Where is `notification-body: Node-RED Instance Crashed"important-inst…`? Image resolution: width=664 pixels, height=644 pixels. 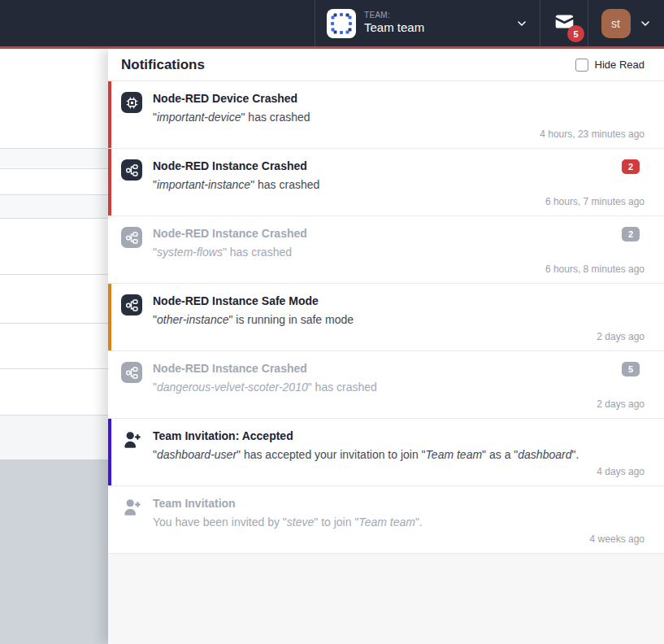
notification-body: Node-RED Instance Crashed"important-inst… is located at coordinates (398, 176).